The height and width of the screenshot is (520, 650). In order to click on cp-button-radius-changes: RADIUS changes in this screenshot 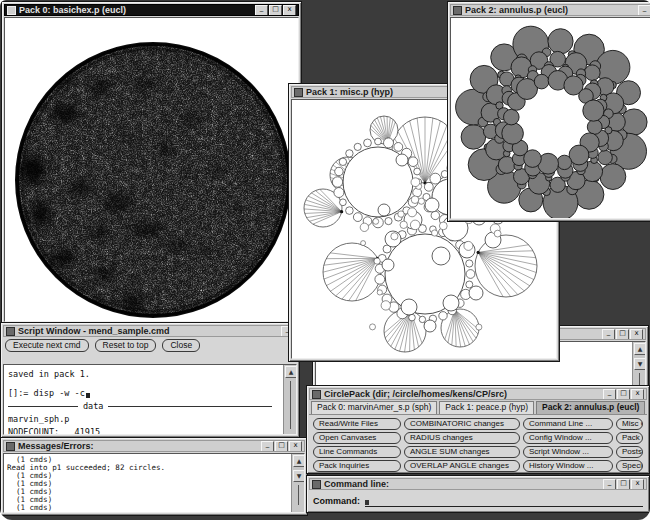, I will do `click(462, 438)`.